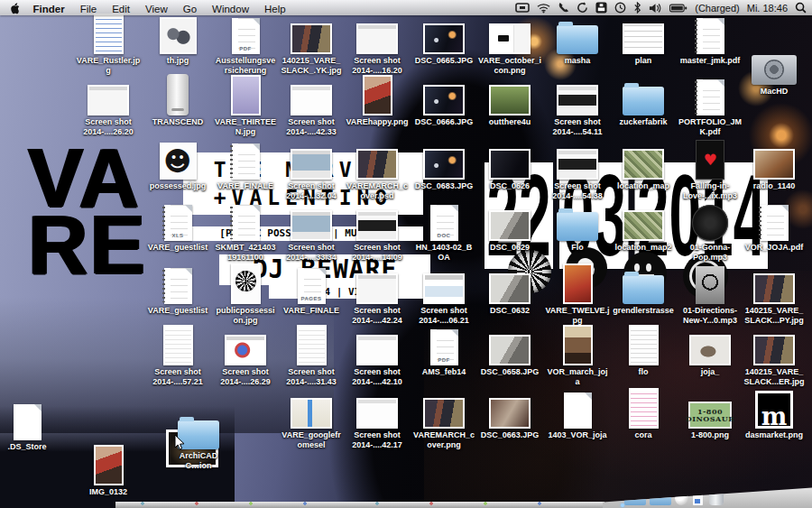  I want to click on sync-icon, so click(583, 7).